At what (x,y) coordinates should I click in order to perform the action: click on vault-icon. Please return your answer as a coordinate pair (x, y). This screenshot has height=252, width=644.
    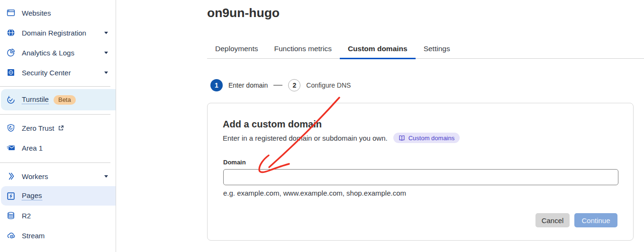
    Looking at the image, I should click on (11, 72).